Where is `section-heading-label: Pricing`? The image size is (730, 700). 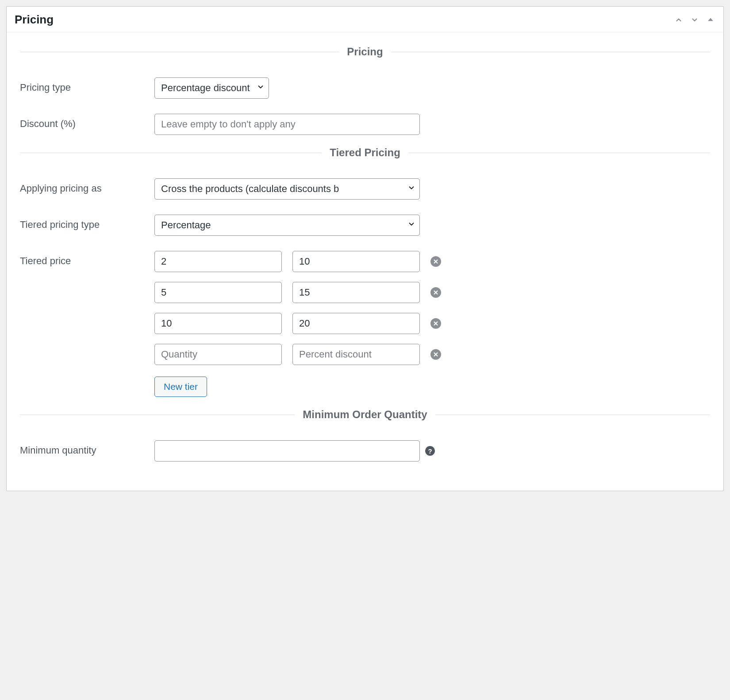 section-heading-label: Pricing is located at coordinates (365, 52).